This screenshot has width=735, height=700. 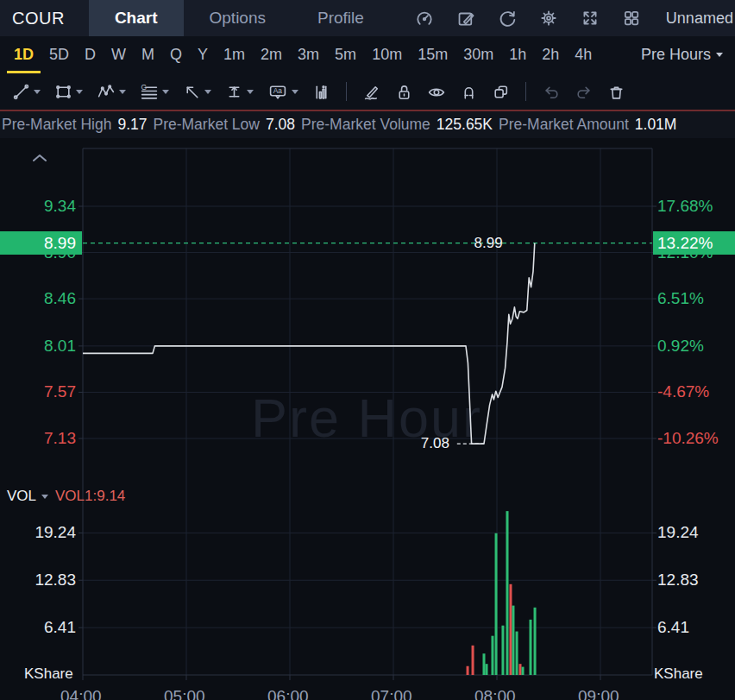 I want to click on settings-icon, so click(x=549, y=18).